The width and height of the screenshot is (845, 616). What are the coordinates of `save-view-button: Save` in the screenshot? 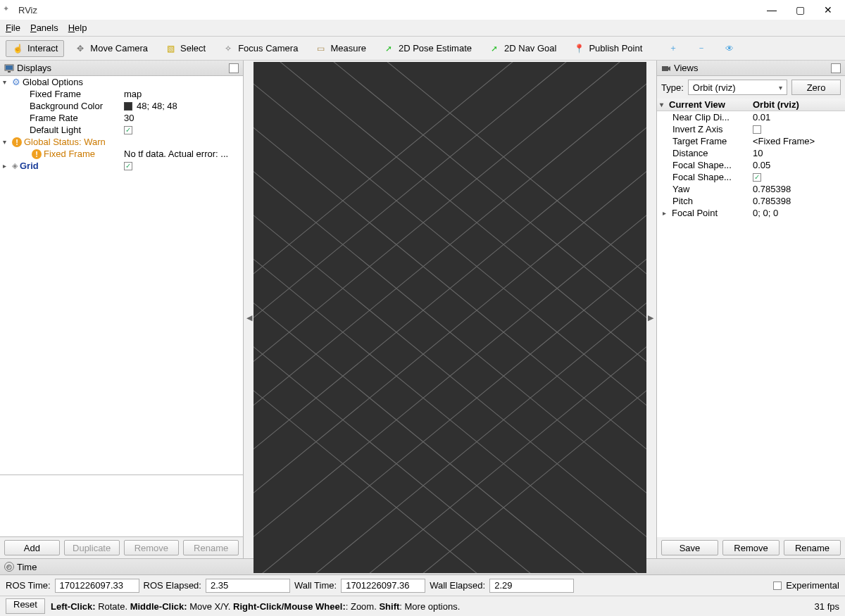 It's located at (690, 548).